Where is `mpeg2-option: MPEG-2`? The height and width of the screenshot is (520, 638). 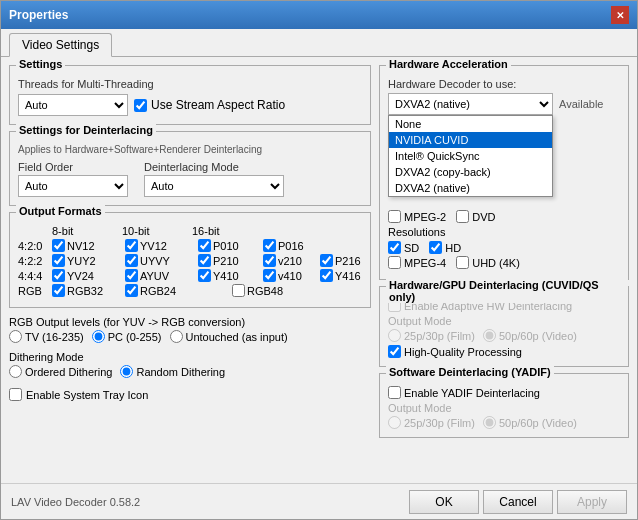 mpeg2-option: MPEG-2 is located at coordinates (417, 216).